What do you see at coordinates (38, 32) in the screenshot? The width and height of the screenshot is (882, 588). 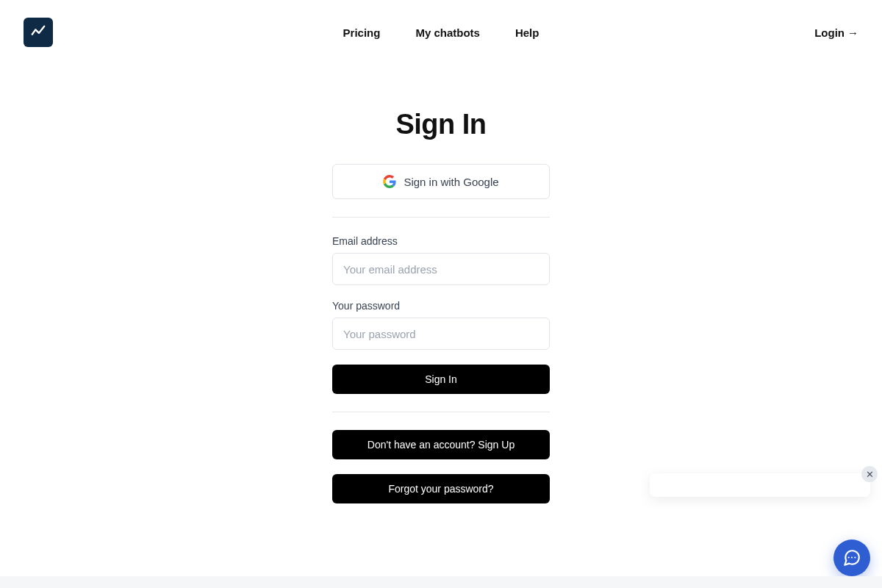 I see `logo` at bounding box center [38, 32].